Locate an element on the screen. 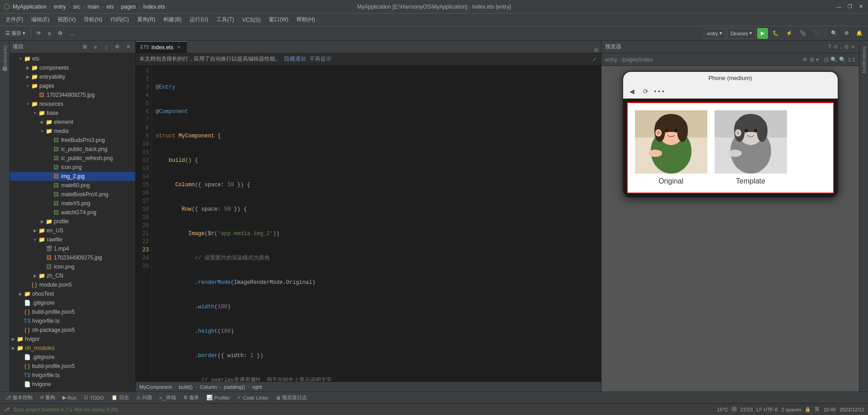 The width and height of the screenshot is (868, 415). tree-item-build-profile: { } build-profile.json5 is located at coordinates (72, 312).